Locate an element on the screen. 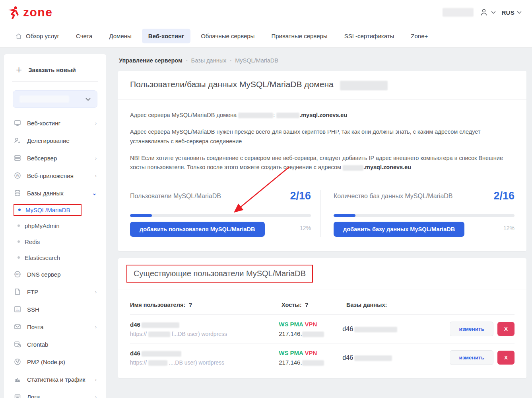 This screenshot has height=398, width=532. nav-private-servers: Приватные серверы is located at coordinates (299, 36).